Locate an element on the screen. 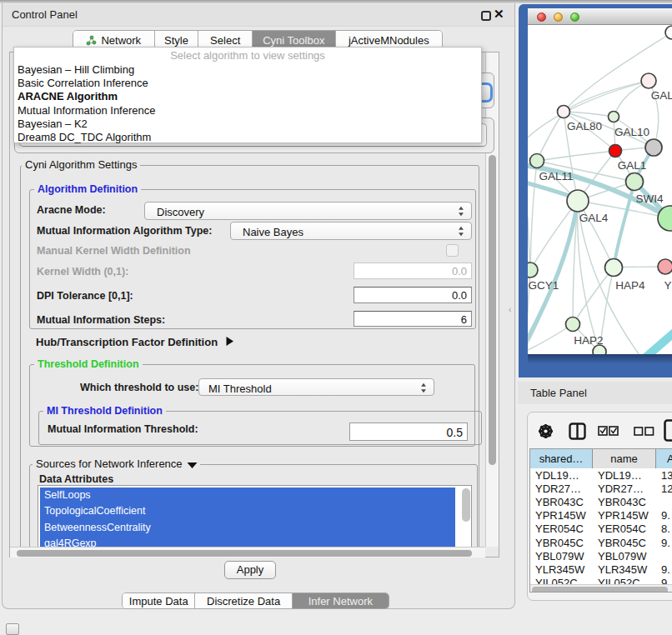 This screenshot has width=672, height=635. list-item-selected: SelfLoops is located at coordinates (248, 495).